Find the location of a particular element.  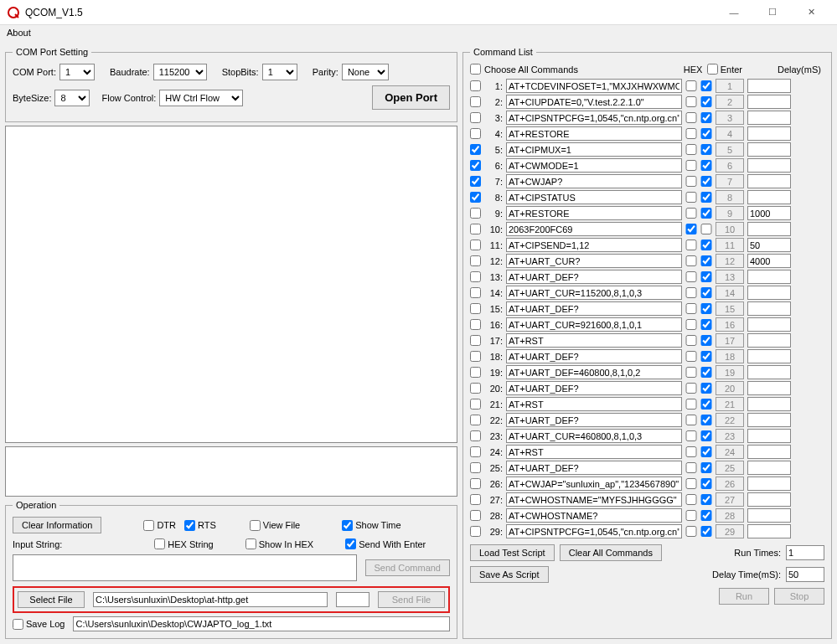

dtr-checkbox is located at coordinates (149, 526).